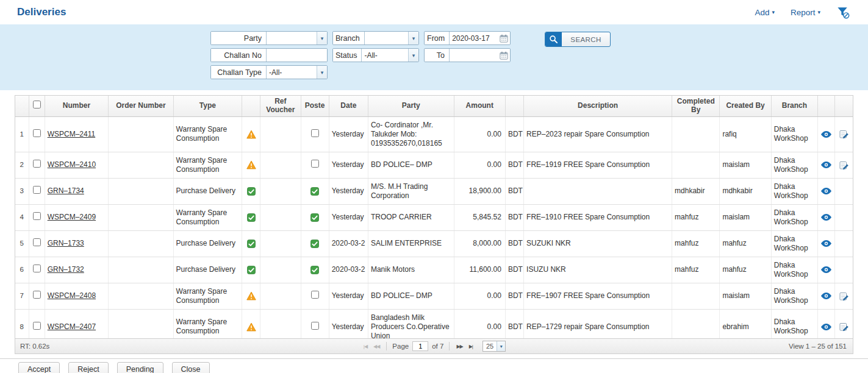 The height and width of the screenshot is (373, 868). I want to click on close-button: Close, so click(191, 368).